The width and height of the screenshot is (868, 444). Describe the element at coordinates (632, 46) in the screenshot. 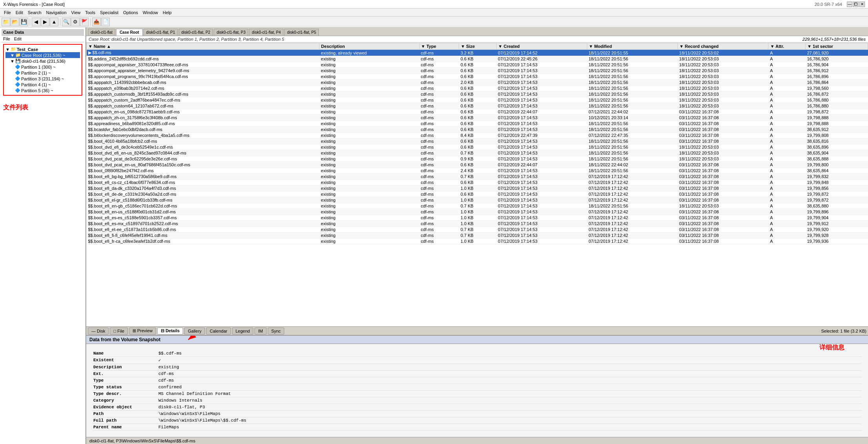

I see `col-modified: ▼ Modified` at that location.